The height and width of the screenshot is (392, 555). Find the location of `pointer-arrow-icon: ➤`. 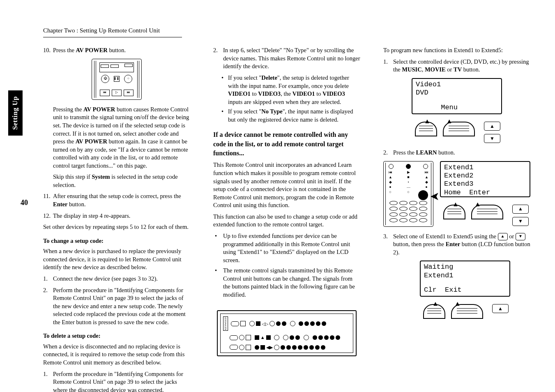

pointer-arrow-icon: ➤ is located at coordinates (435, 196).